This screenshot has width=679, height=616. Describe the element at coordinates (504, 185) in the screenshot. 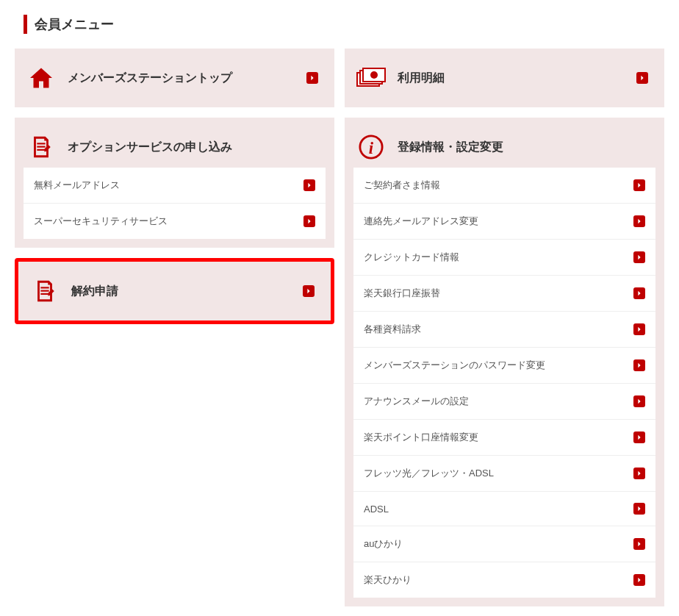

I see `list-item-contractor-info: ご契約者さま情報` at that location.